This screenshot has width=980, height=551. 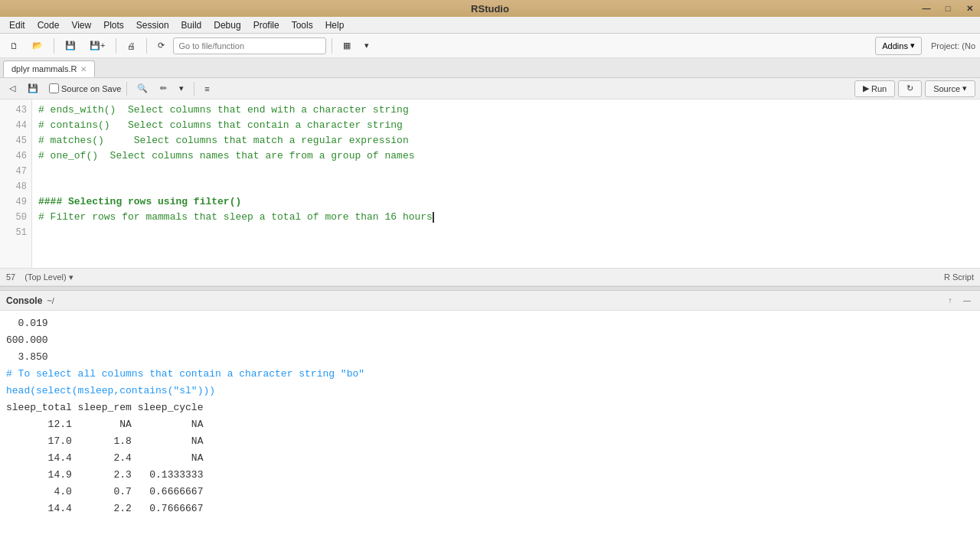 I want to click on window-controls: — □ ✕, so click(x=948, y=8).